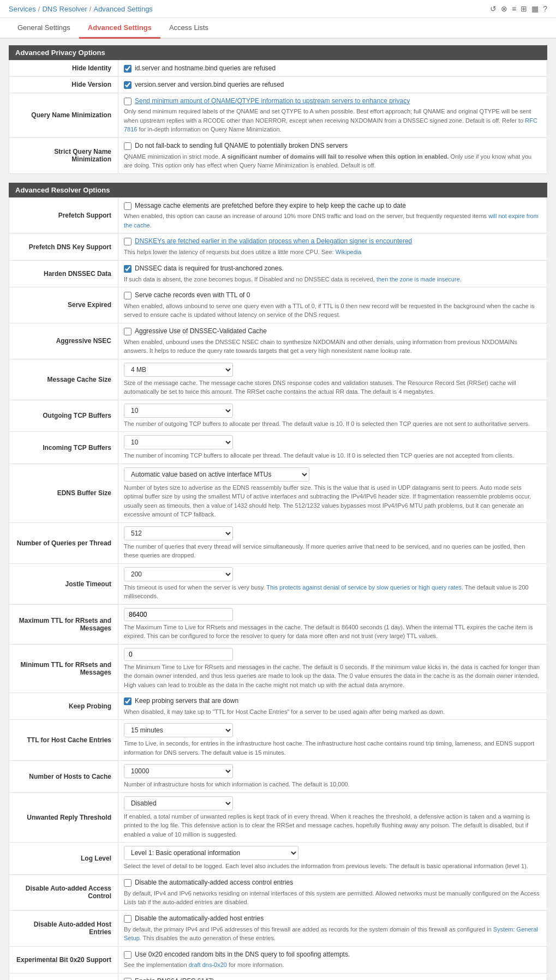 The height and width of the screenshot is (980, 556). What do you see at coordinates (178, 411) in the screenshot?
I see `outgoing-tcp-select: 10 0 5 20` at bounding box center [178, 411].